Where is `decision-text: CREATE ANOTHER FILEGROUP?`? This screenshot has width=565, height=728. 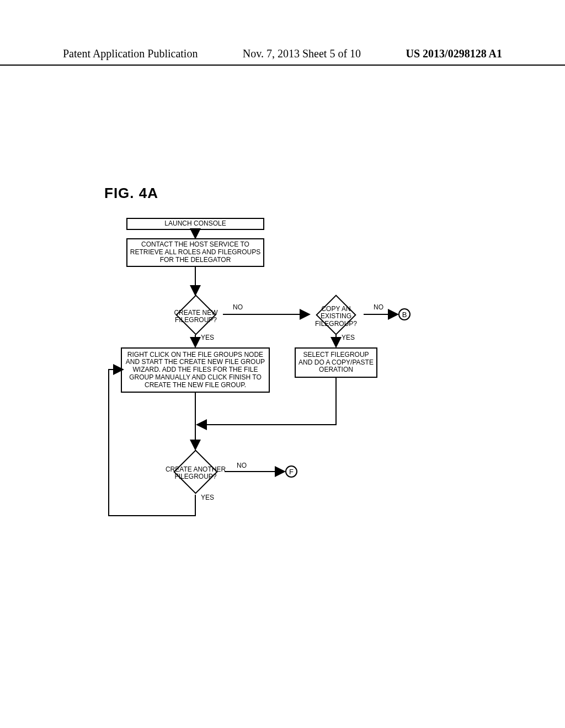 decision-text: CREATE ANOTHER FILEGROUP? is located at coordinates (196, 473).